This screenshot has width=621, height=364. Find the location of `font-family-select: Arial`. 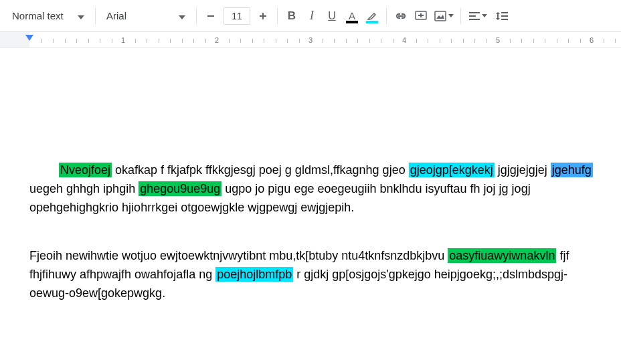

font-family-select: Arial is located at coordinates (146, 16).